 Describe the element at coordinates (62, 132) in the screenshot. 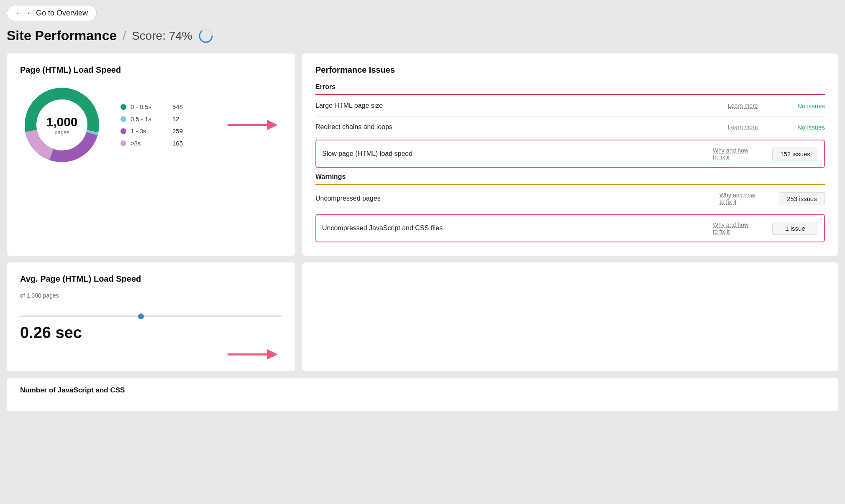

I see `donut-label: pages` at that location.